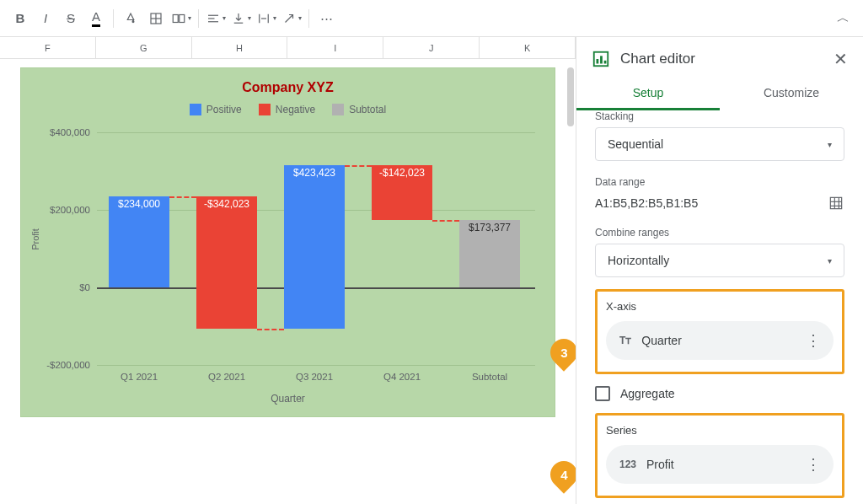  I want to click on chart-icon, so click(601, 59).